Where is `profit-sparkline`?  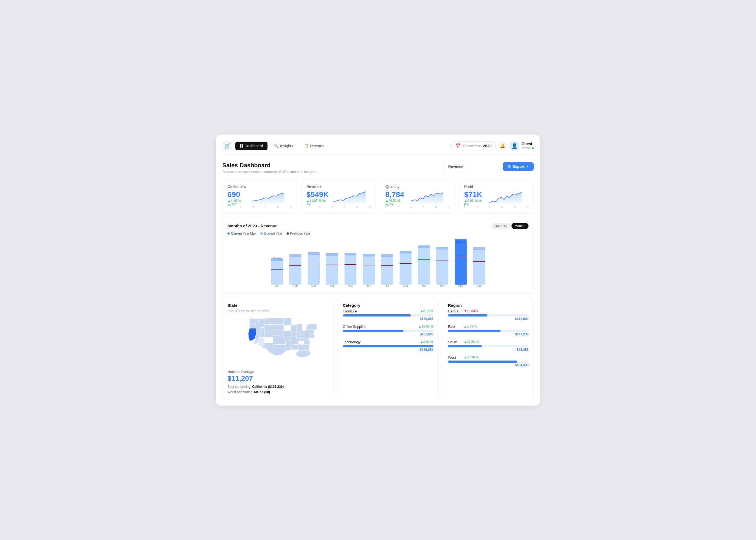 profit-sparkline is located at coordinates (505, 198).